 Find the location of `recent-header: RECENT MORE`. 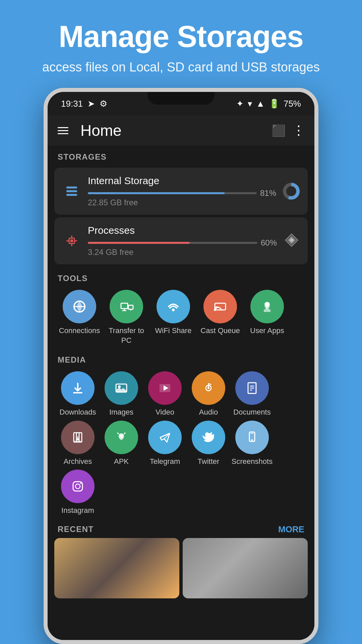

recent-header: RECENT MORE is located at coordinates (181, 529).